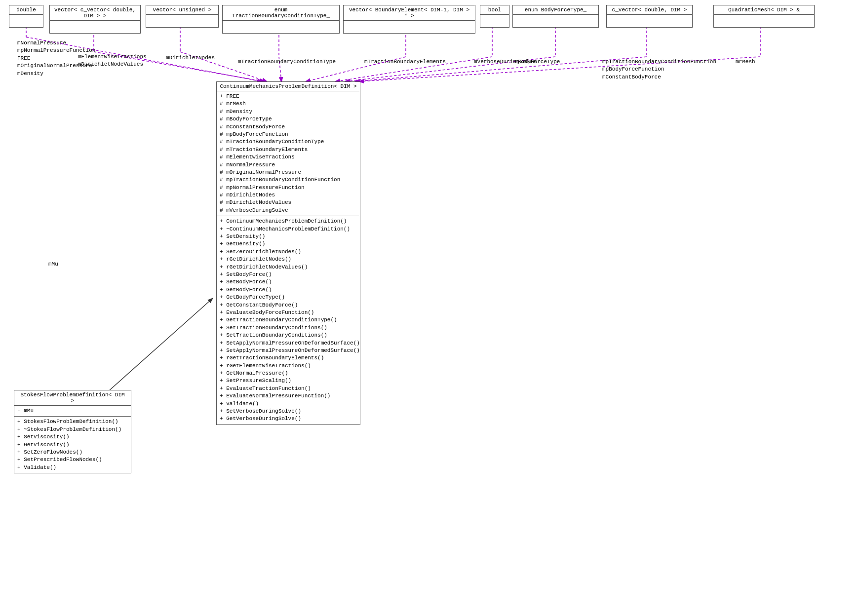 This screenshot has height=616, width=859. I want to click on type-box-vector-boundary-header: vector< BoundaryElement< DIM-1, DIM > * …, so click(409, 13).